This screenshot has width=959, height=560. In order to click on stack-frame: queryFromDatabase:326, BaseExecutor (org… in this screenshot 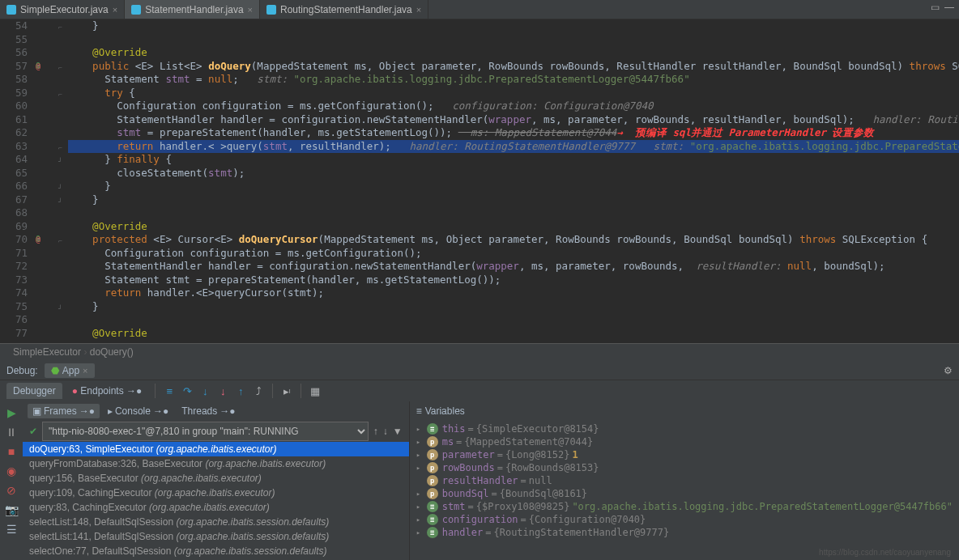, I will do `click(215, 464)`.